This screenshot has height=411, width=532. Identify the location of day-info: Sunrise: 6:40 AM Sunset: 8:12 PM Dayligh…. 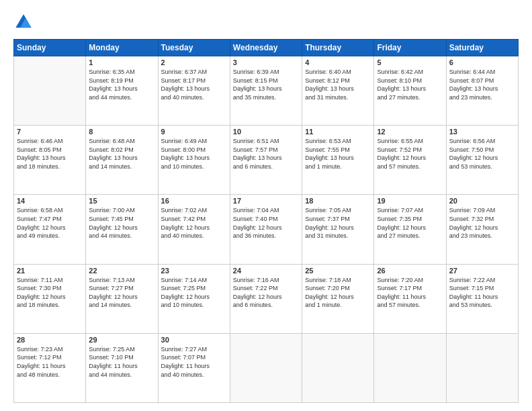
(338, 85).